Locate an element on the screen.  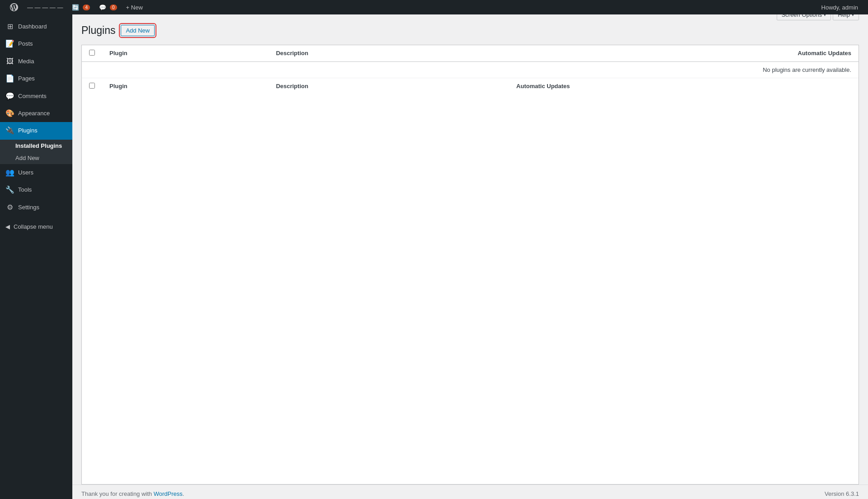
collapse-icon: ◀ is located at coordinates (8, 227).